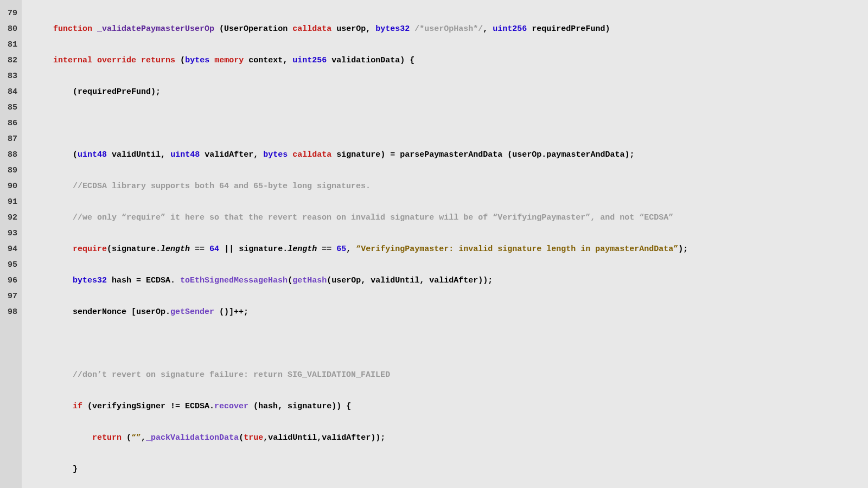 The width and height of the screenshot is (868, 488). Describe the element at coordinates (12, 265) in the screenshot. I see `line-number: 95` at that location.